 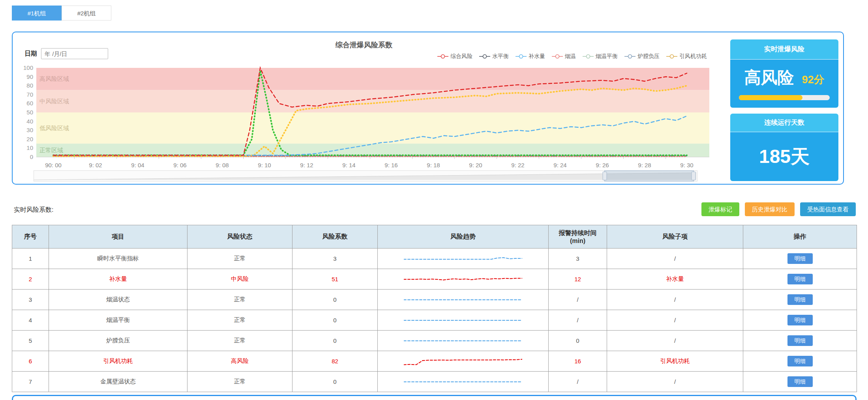 What do you see at coordinates (31, 361) in the screenshot?
I see `cell-no: 6` at bounding box center [31, 361].